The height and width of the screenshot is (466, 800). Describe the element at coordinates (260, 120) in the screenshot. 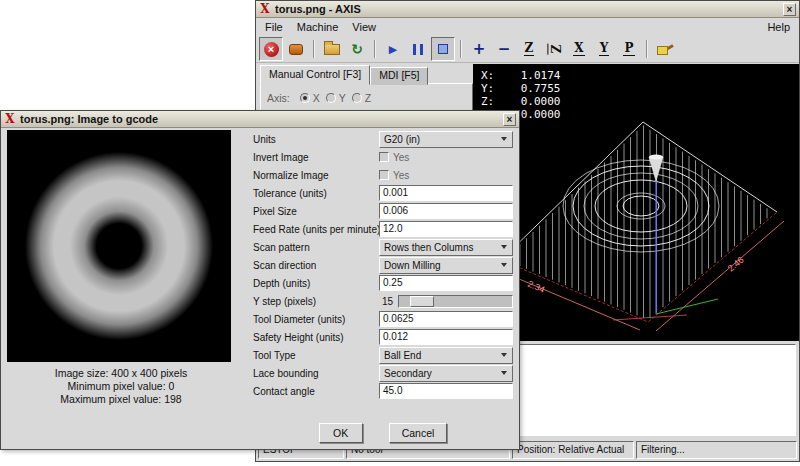

I see `dialog-titlebar: torus.png: Image to gcode` at that location.